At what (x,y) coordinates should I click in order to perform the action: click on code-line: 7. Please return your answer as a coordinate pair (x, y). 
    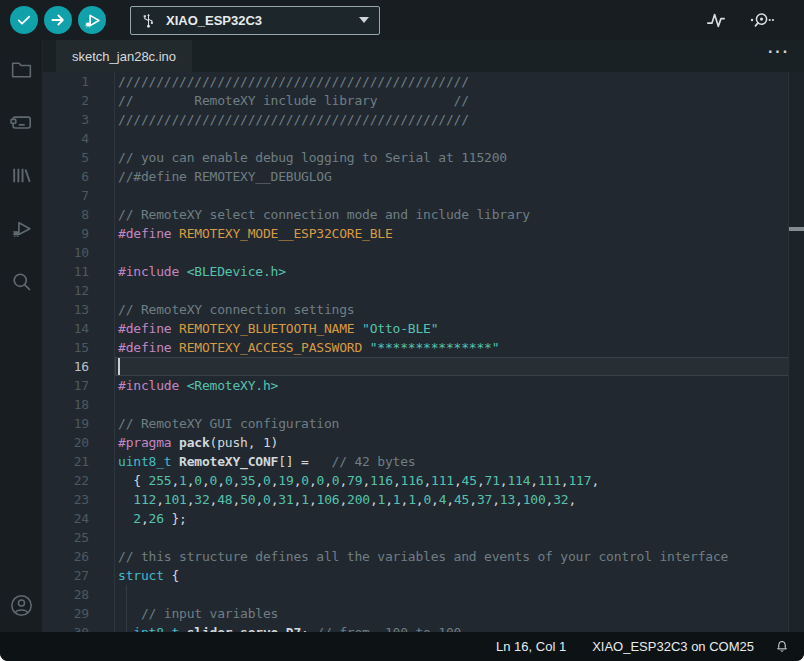
    Looking at the image, I should click on (416, 196).